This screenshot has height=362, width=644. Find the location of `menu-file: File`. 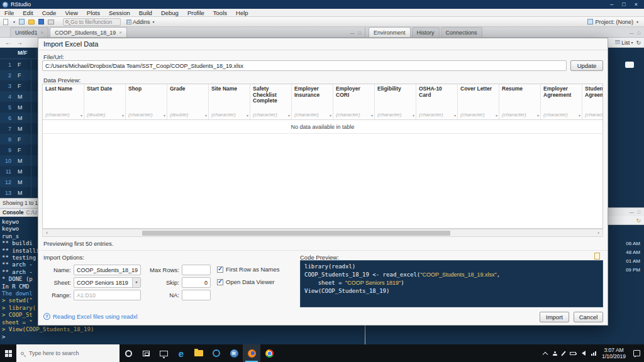

menu-file: File is located at coordinates (9, 13).